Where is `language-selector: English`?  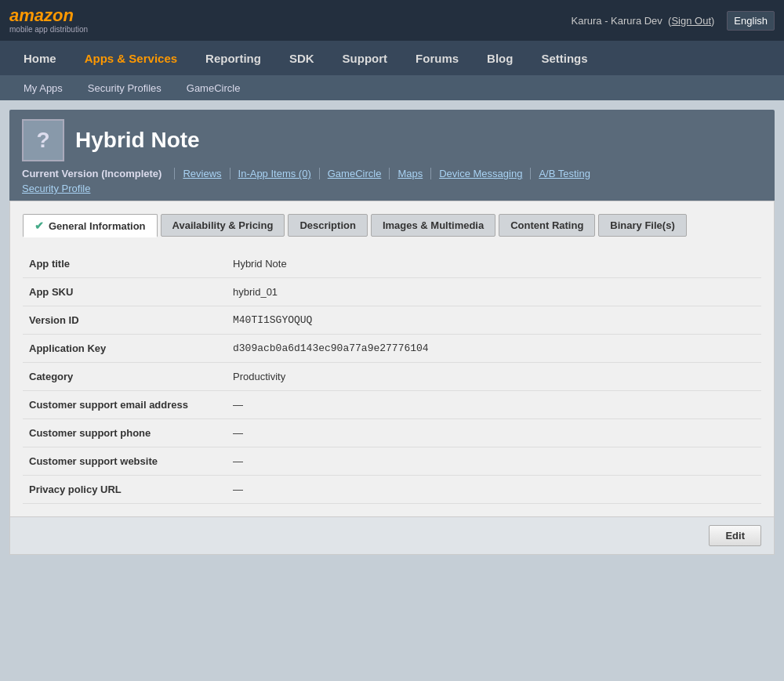
language-selector: English is located at coordinates (751, 20).